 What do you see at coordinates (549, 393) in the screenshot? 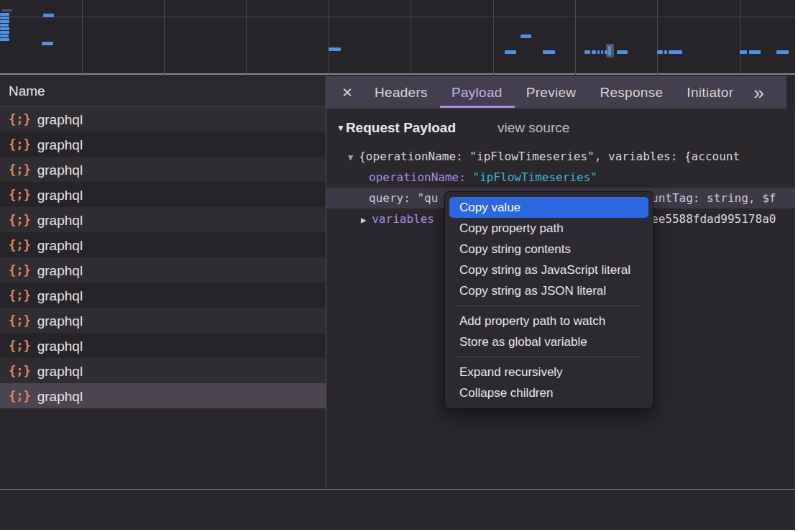
I see `context-menu-item: Collapse children` at bounding box center [549, 393].